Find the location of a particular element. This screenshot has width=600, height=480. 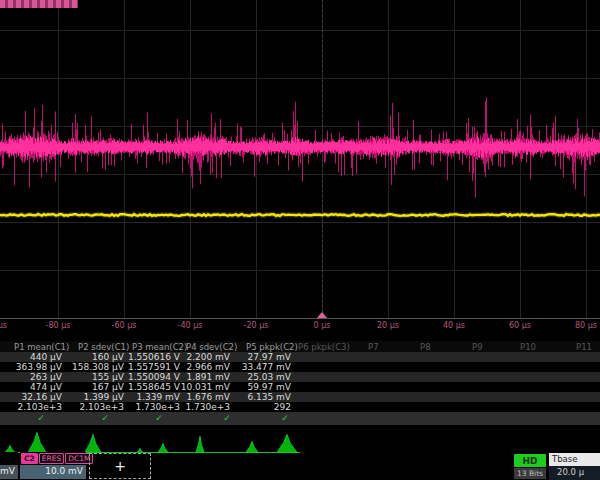

channel-c2-descriptor: C2 ERES DC1M 10.0 mV is located at coordinates (53, 466).